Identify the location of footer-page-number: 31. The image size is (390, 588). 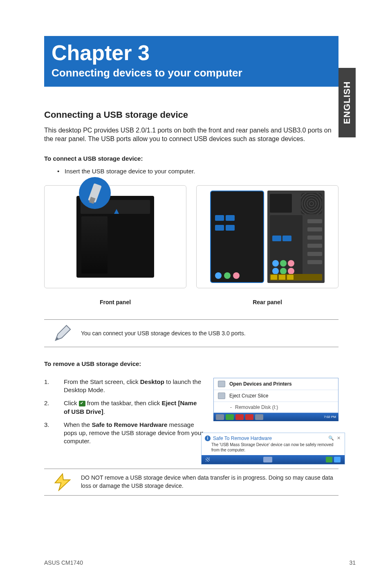
(352, 563).